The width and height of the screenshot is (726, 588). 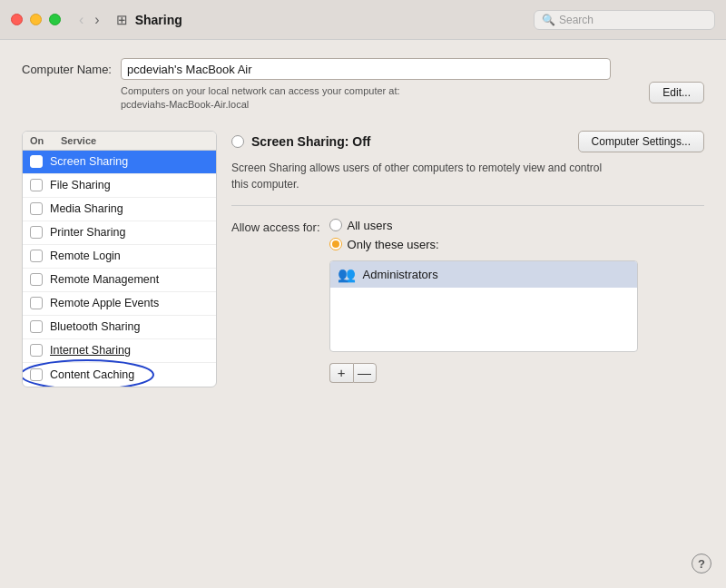 I want to click on search-box: 🔍, so click(x=624, y=20).